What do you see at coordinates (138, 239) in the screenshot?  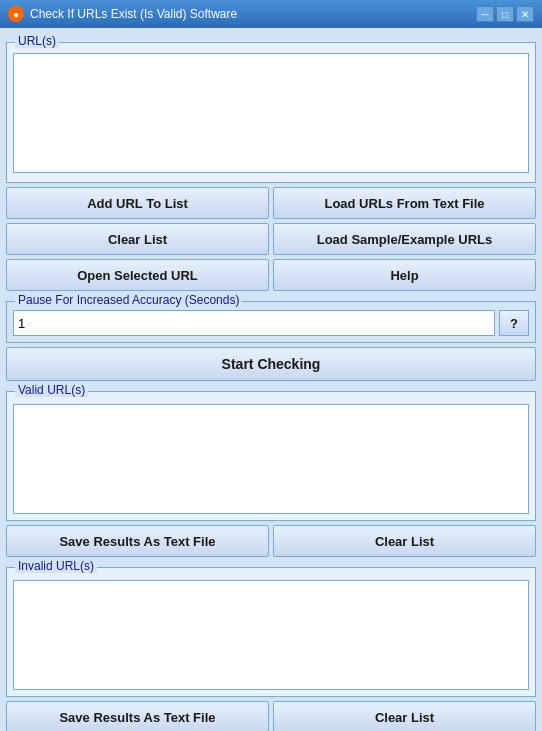 I see `clear-list-button-1: Clear List` at bounding box center [138, 239].